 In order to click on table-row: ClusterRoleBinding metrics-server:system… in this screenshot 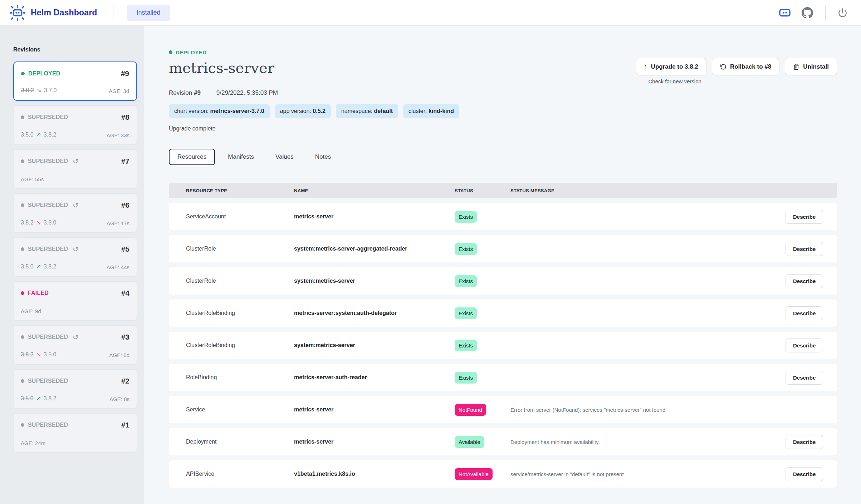, I will do `click(503, 313)`.